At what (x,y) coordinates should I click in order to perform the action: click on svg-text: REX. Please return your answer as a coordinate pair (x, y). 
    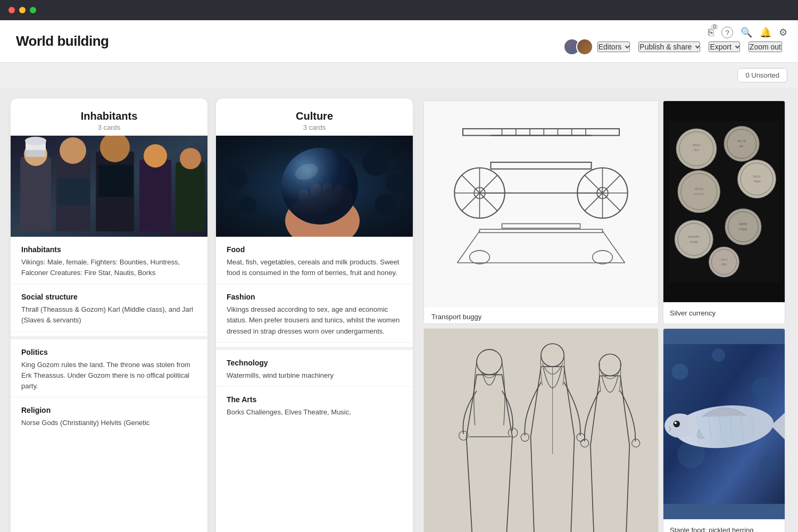
    Looking at the image, I should click on (725, 265).